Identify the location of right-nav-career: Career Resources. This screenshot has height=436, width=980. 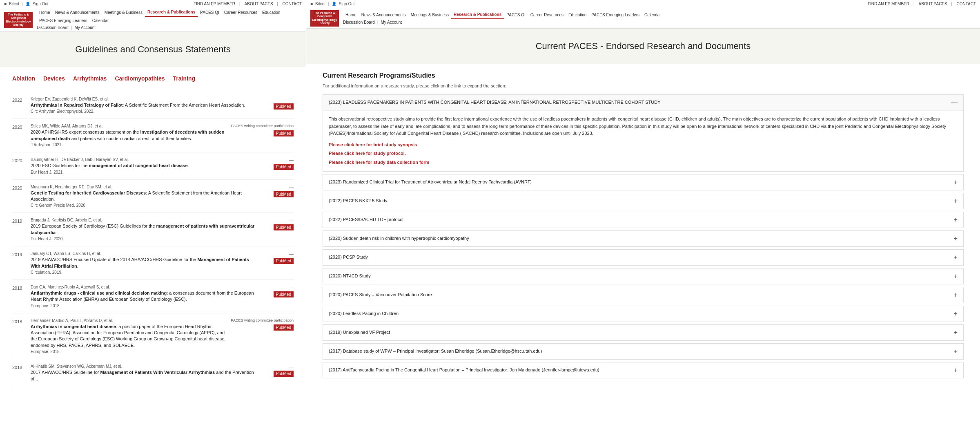
(547, 15).